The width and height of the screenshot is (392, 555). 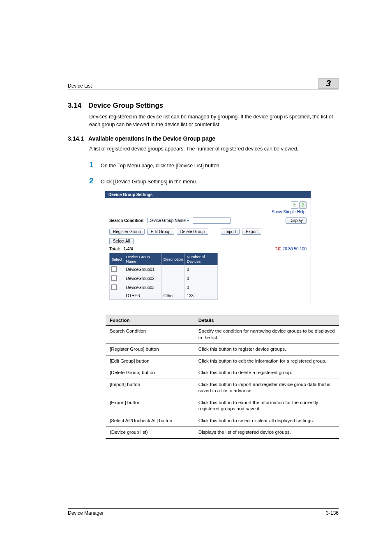 What do you see at coordinates (203, 84) in the screenshot?
I see `page-header: Device List 3` at bounding box center [203, 84].